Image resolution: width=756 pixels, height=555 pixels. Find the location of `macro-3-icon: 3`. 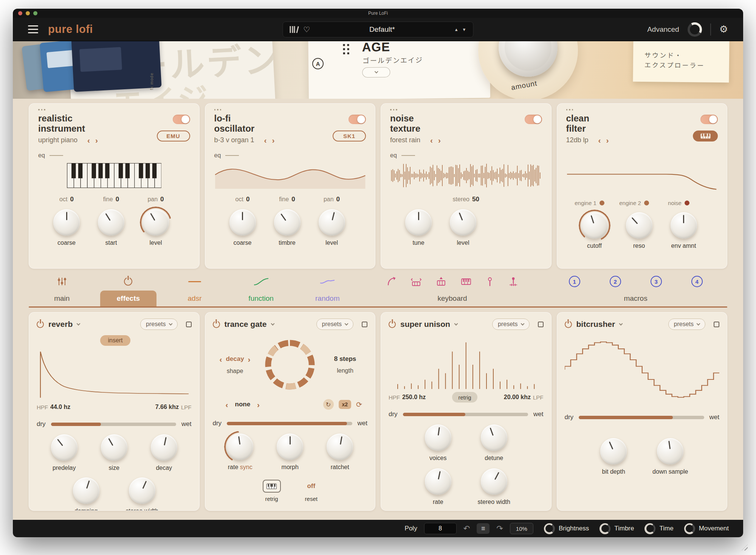

macro-3-icon: 3 is located at coordinates (656, 281).